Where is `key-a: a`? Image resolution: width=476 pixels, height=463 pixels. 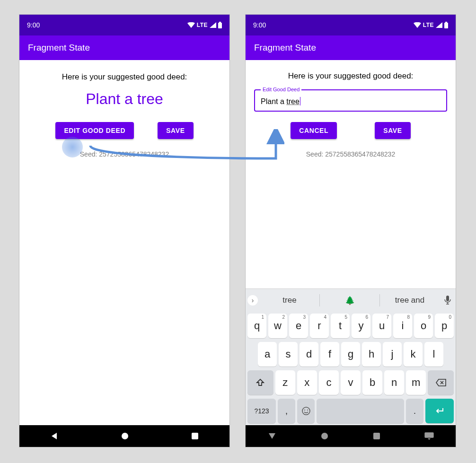
key-a: a is located at coordinates (267, 354).